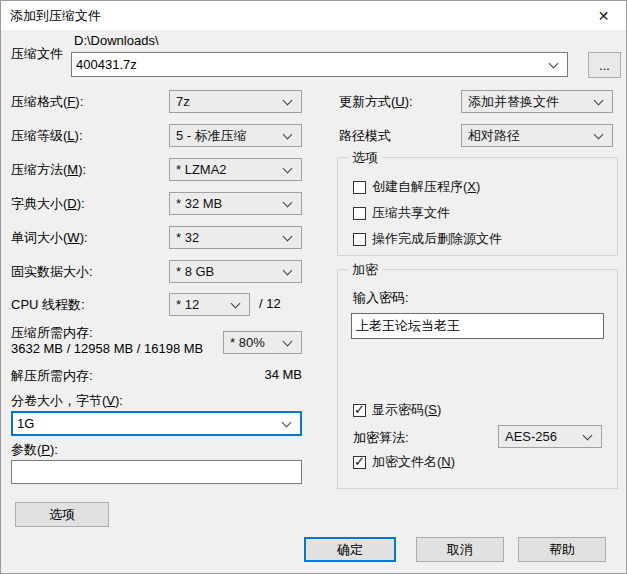  What do you see at coordinates (107, 348) in the screenshot?
I see `memory-compress-values: 3632 MB / 12958 MB / 16198 MB` at bounding box center [107, 348].